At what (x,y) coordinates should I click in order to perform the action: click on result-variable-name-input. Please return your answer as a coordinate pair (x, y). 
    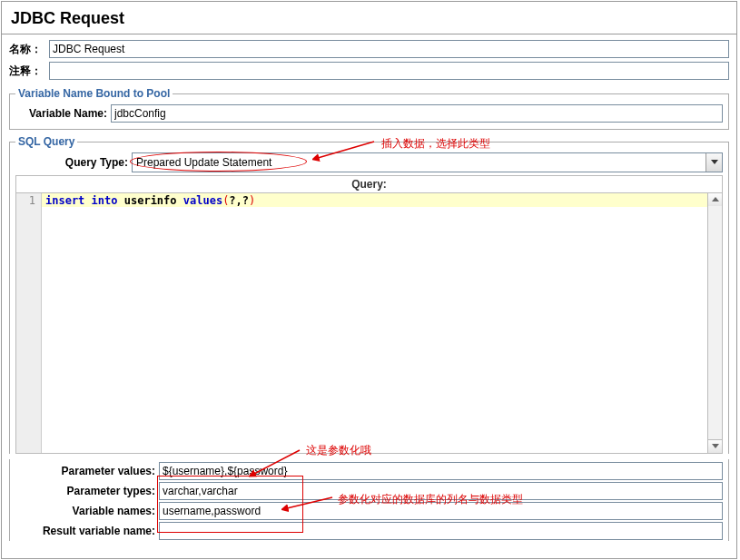
    Looking at the image, I should click on (441, 531).